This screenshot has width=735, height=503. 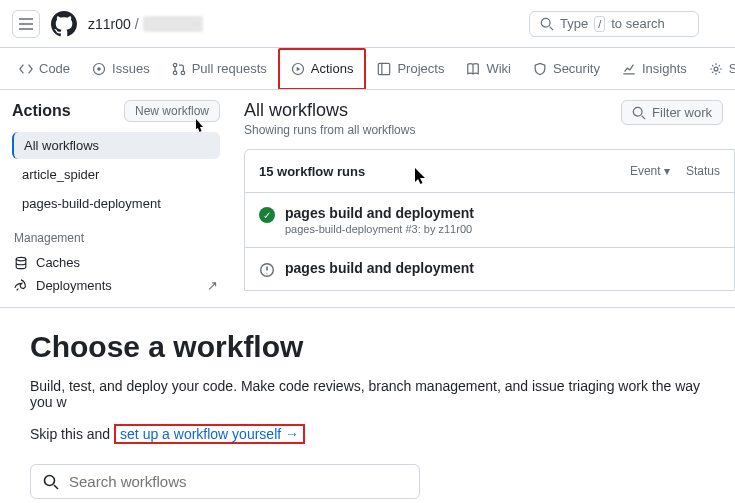 I want to click on repo-tabs: Code Issues Pull requests Actions Projec…, so click(x=368, y=69).